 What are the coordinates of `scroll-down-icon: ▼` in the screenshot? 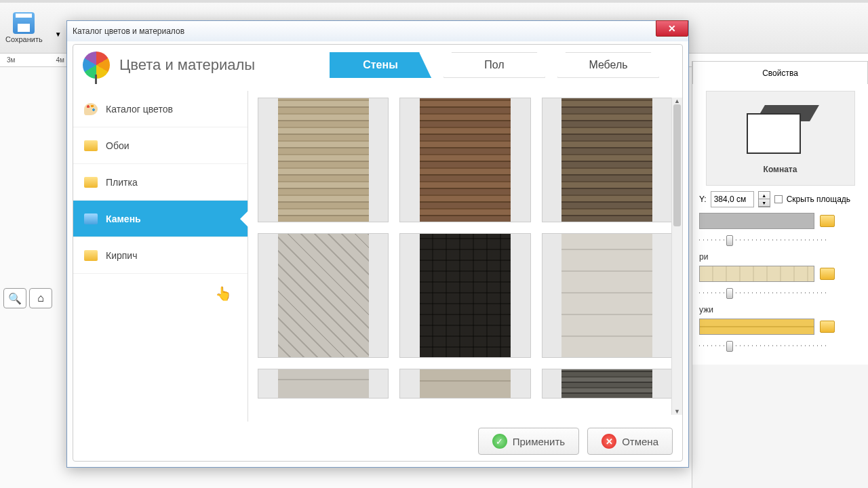 It's located at (677, 411).